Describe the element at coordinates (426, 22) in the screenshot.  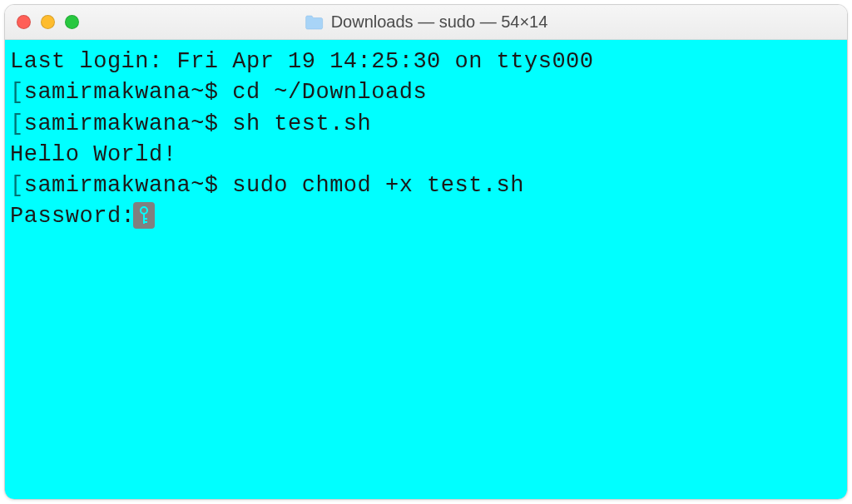
I see `window-title-bar: Downloads — sudo — 54×14` at that location.